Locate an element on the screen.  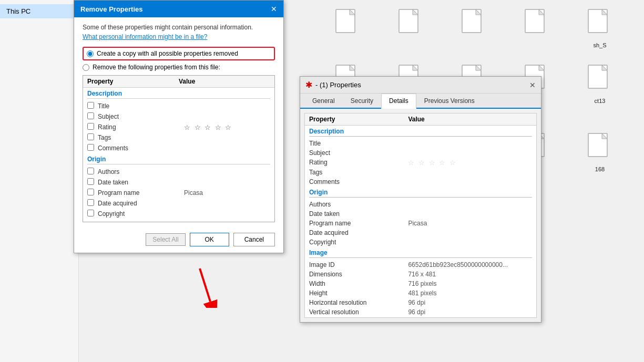
checkbox-authors is located at coordinates (90, 171).